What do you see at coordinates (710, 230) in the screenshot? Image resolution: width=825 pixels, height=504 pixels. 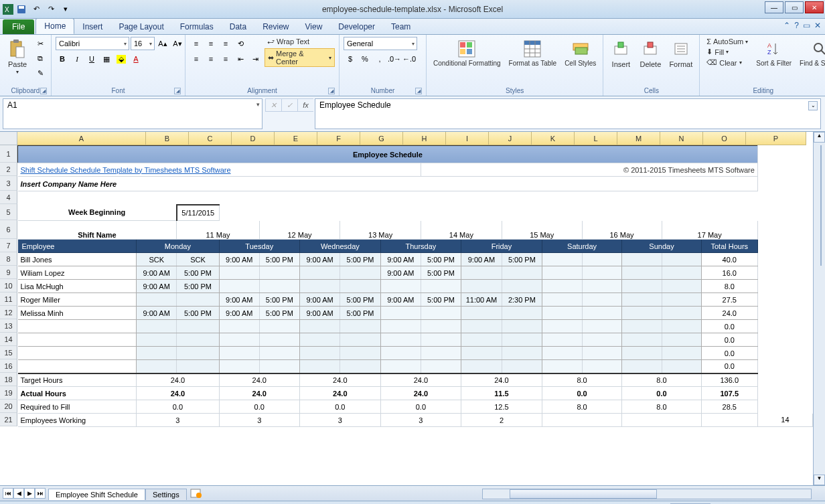 I see `cell: 17 May` at bounding box center [710, 230].